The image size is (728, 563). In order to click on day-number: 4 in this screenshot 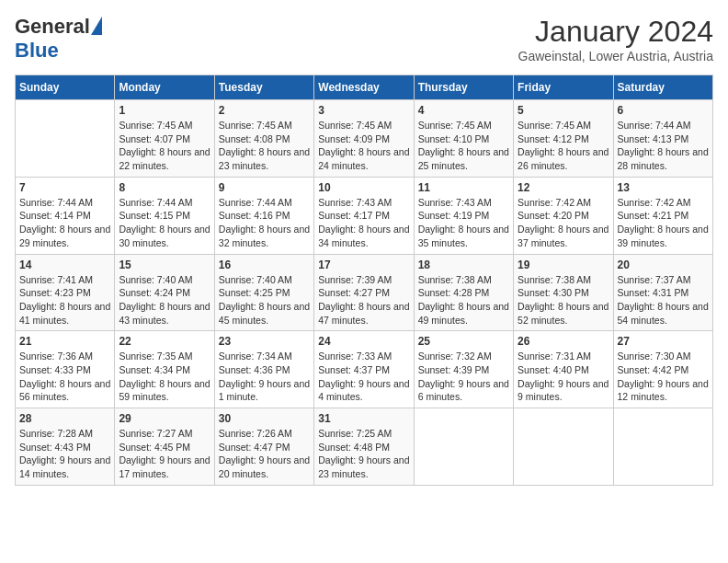, I will do `click(463, 110)`.